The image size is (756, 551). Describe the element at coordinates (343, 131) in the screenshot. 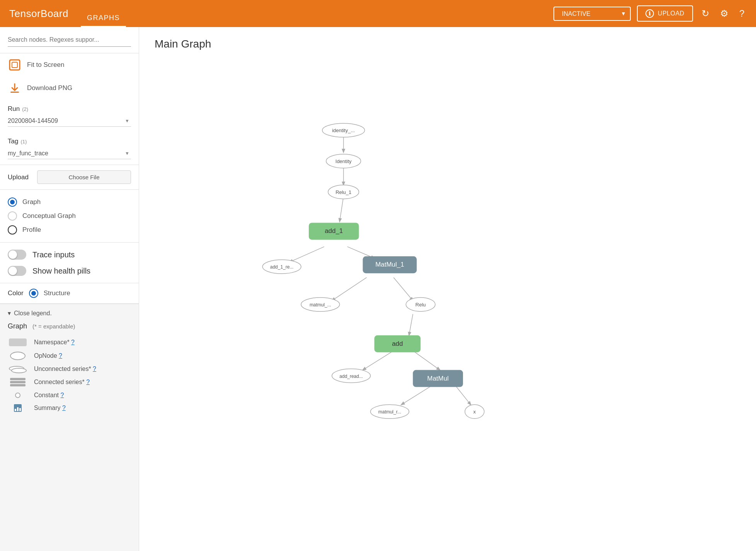

I see `svg-text: identity_...` at that location.